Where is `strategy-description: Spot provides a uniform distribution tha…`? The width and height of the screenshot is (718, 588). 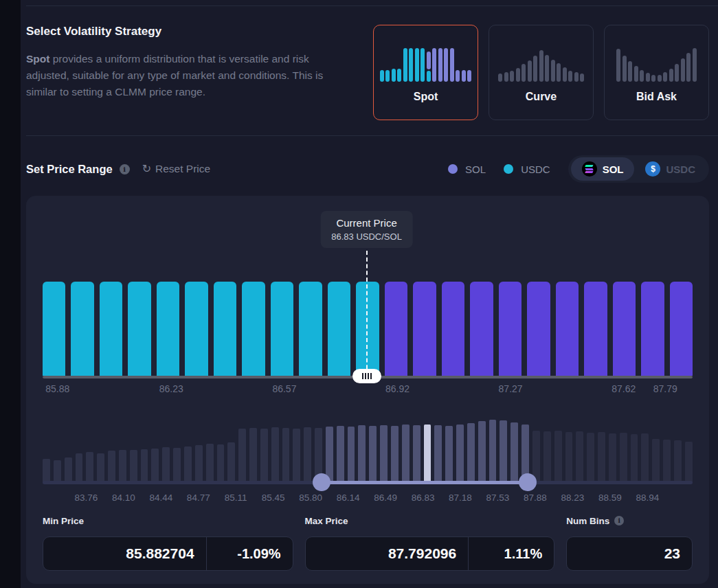 strategy-description: Spot provides a uniform distribution tha… is located at coordinates (188, 76).